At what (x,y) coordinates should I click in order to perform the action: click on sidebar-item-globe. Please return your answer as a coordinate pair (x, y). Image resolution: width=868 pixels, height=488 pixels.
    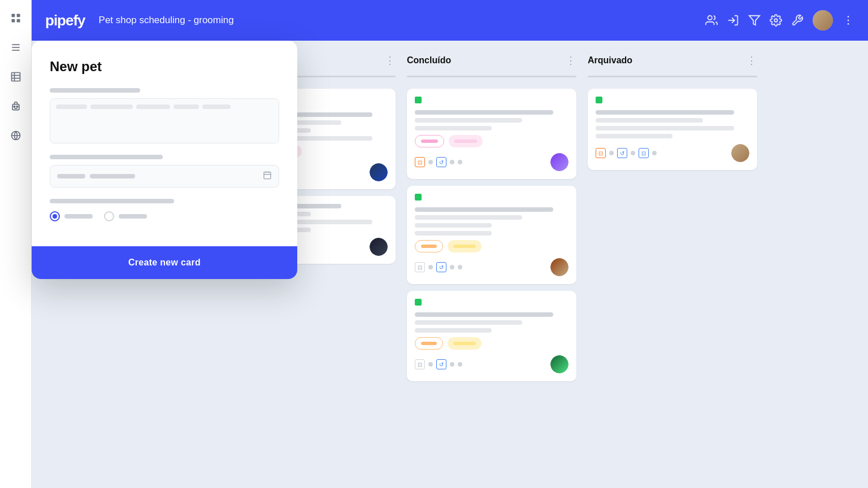
    Looking at the image, I should click on (16, 136).